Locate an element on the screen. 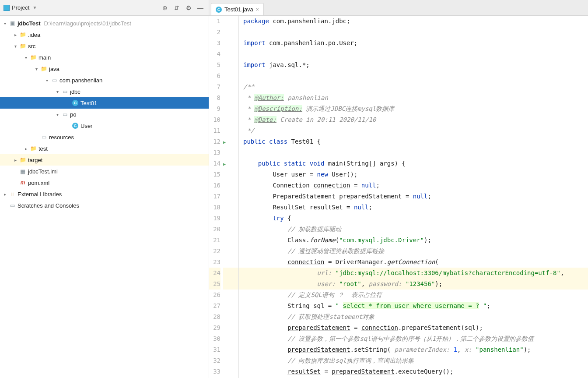 The height and width of the screenshot is (378, 588). run-gutter: ▶▶ is located at coordinates (227, 197).